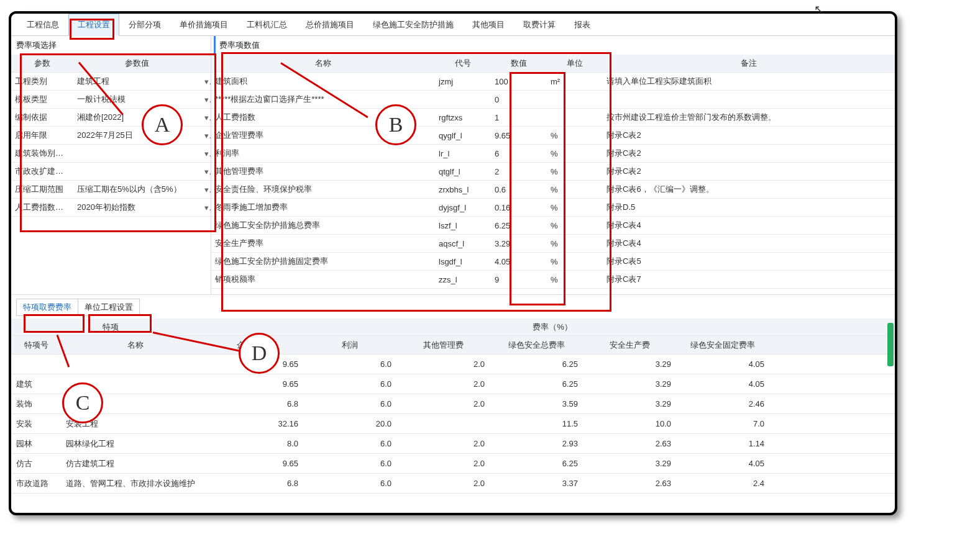  What do you see at coordinates (463, 63) in the screenshot?
I see `rate-header-code: 代号` at bounding box center [463, 63].